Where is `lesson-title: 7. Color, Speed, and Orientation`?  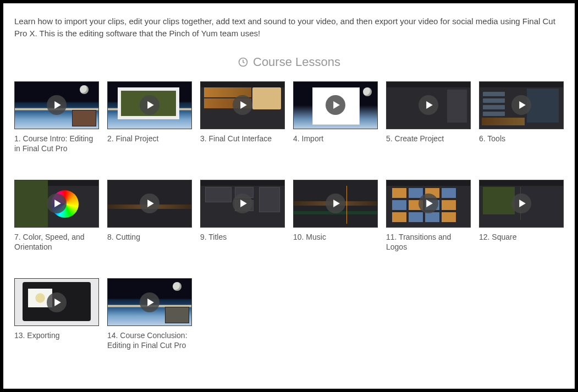 lesson-title: 7. Color, Speed, and Orientation is located at coordinates (57, 242).